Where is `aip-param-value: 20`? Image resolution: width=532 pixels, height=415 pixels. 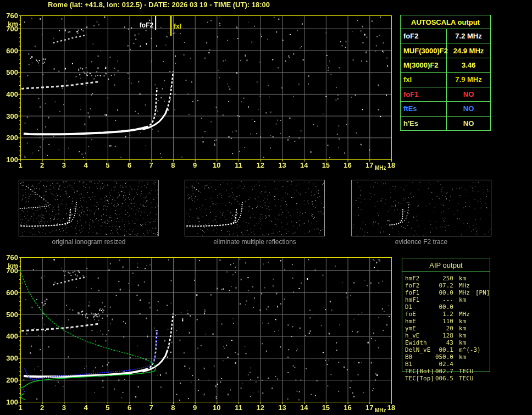
aip-param-value: 20 is located at coordinates (444, 329).